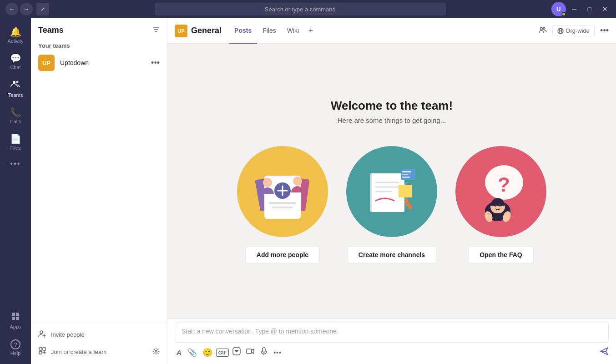 This screenshot has height=364, width=616. I want to click on back-button: ←, so click(12, 9).